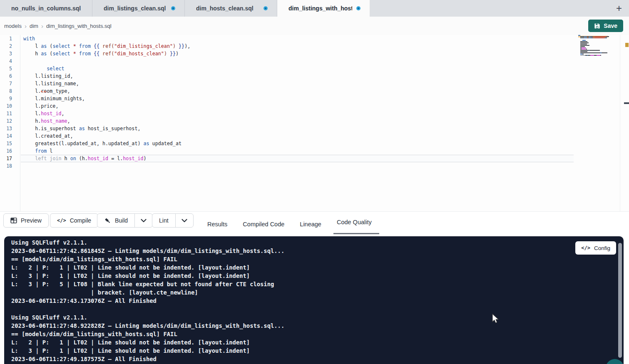 This screenshot has width=629, height=364. Describe the element at coordinates (10, 129) in the screenshot. I see `line-number: 13` at that location.